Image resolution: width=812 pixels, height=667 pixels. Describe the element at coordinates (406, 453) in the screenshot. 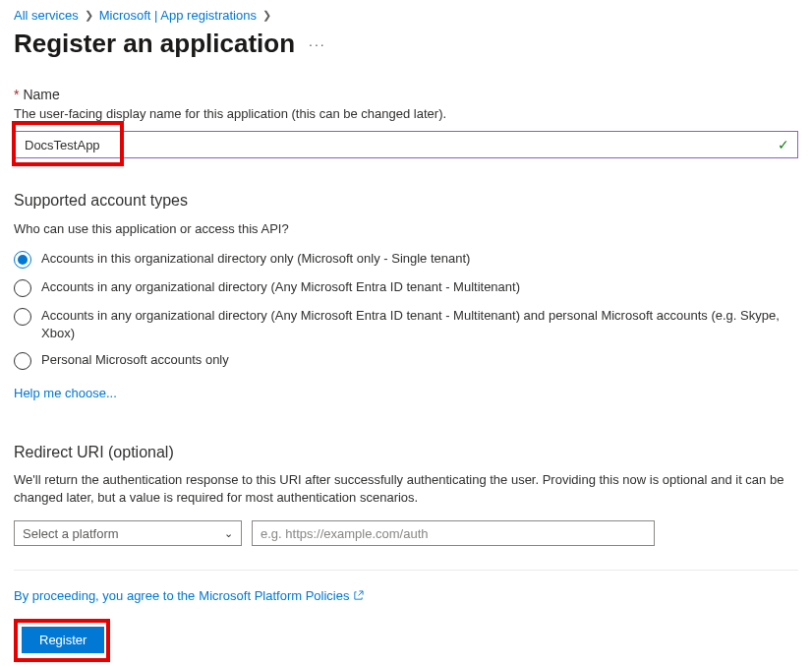

I see `redirect-uri-heading: Redirect URI (optional)` at that location.